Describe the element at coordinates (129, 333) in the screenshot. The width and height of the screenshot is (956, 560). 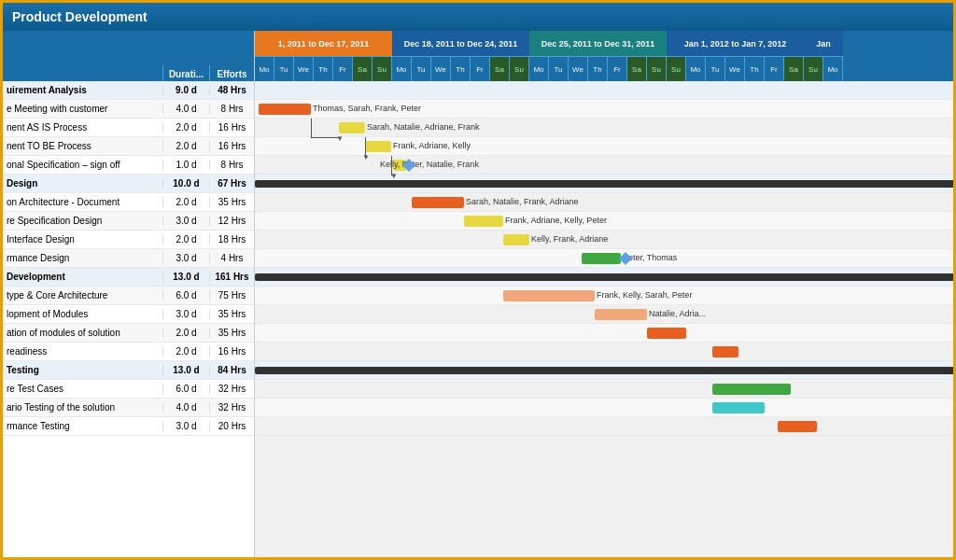
I see `task-row: ation of modules of solution2.0 d35 Hrs` at that location.